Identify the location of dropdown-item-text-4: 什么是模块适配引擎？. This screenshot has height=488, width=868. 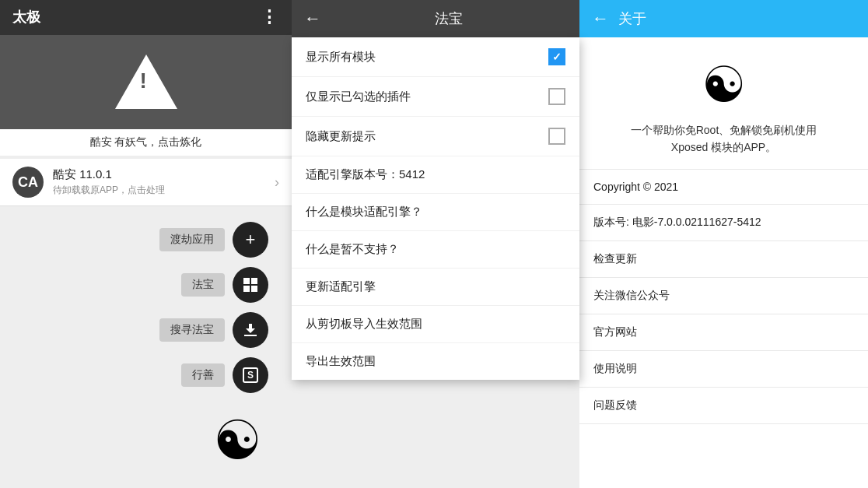
(436, 212).